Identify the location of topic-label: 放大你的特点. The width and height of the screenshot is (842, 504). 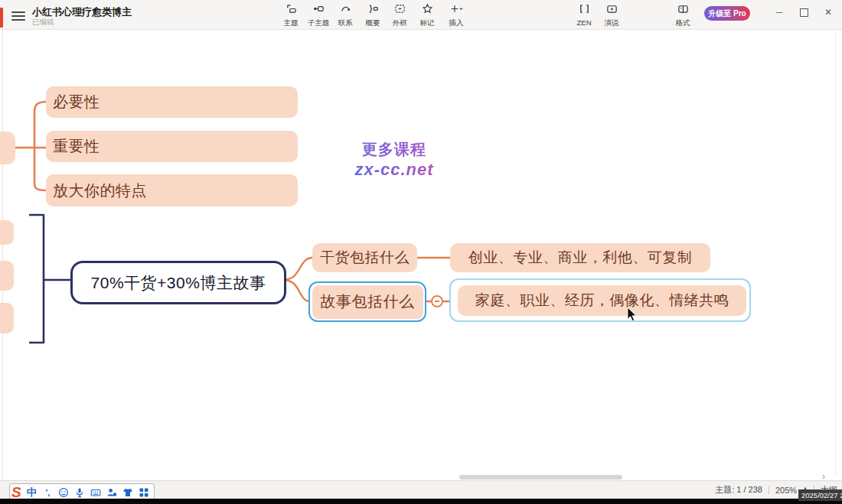
(100, 191).